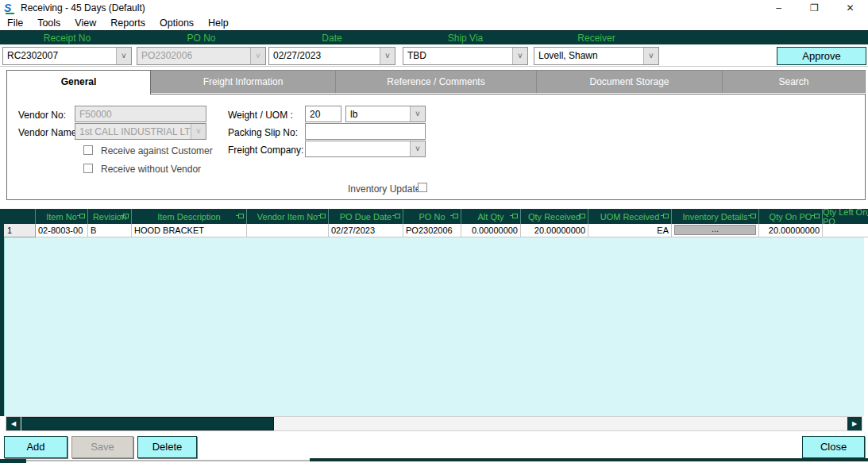  What do you see at coordinates (88, 168) in the screenshot?
I see `receive-without-vendor-checkbox` at bounding box center [88, 168].